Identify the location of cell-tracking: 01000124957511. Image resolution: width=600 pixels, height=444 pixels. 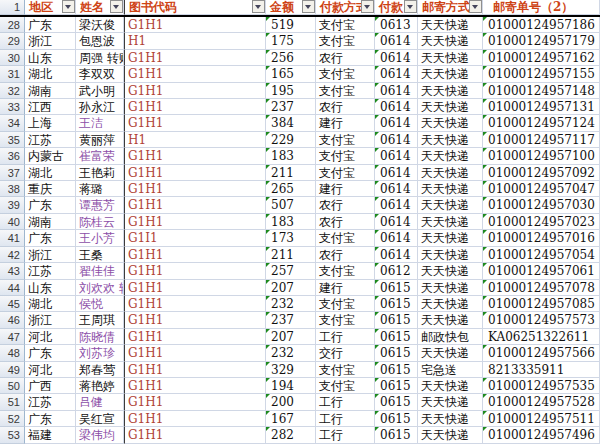
(542, 419).